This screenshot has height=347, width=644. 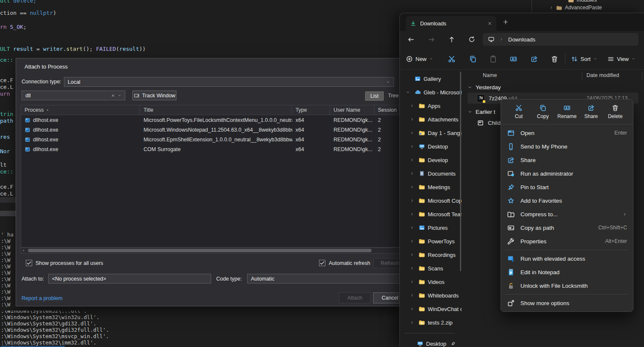 I want to click on sidebar-item-gallery: Gallery, so click(x=431, y=79).